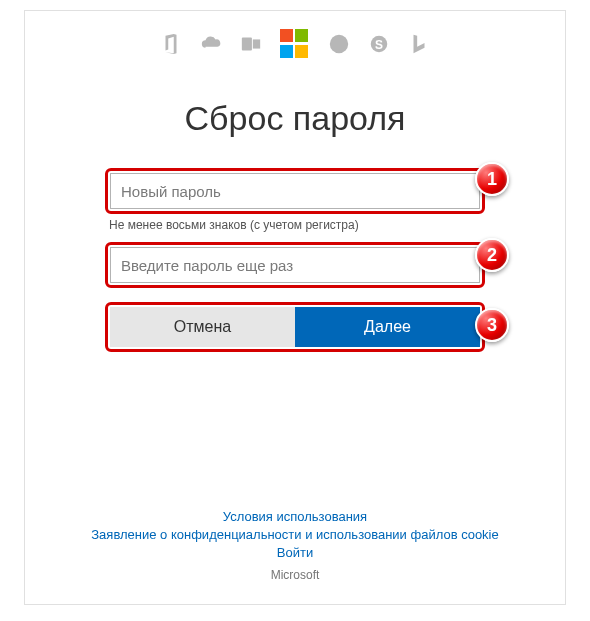 Image resolution: width=590 pixels, height=621 pixels. Describe the element at coordinates (379, 45) in the screenshot. I see `svg-text: S` at that location.